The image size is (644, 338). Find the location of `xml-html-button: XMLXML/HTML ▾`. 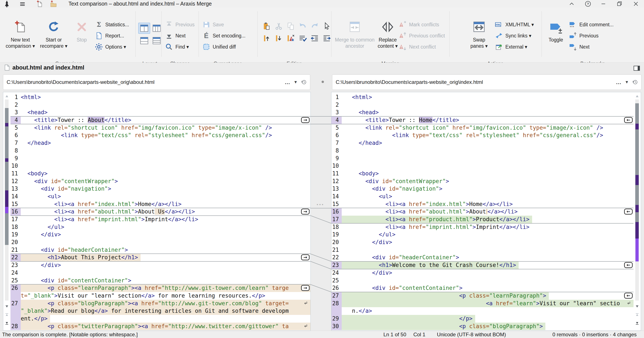

xml-html-button: XMLXML/HTML ▾ is located at coordinates (514, 24).